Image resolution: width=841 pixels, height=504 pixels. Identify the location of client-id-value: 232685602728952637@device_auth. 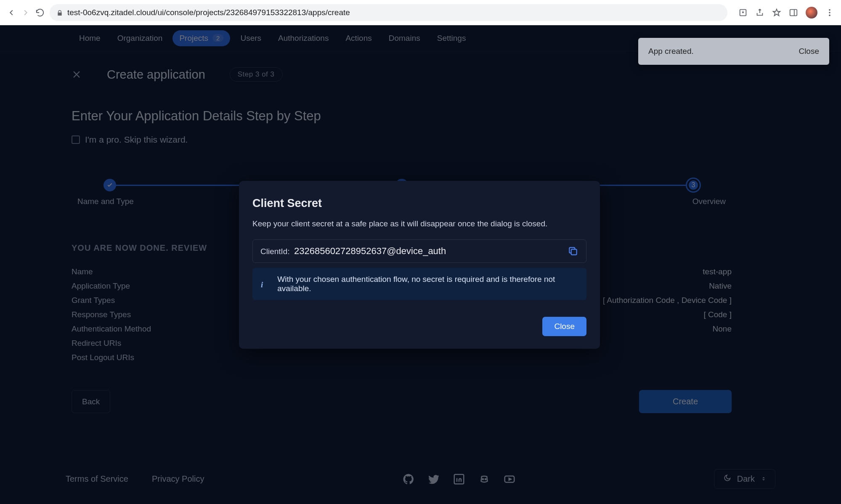
(370, 251).